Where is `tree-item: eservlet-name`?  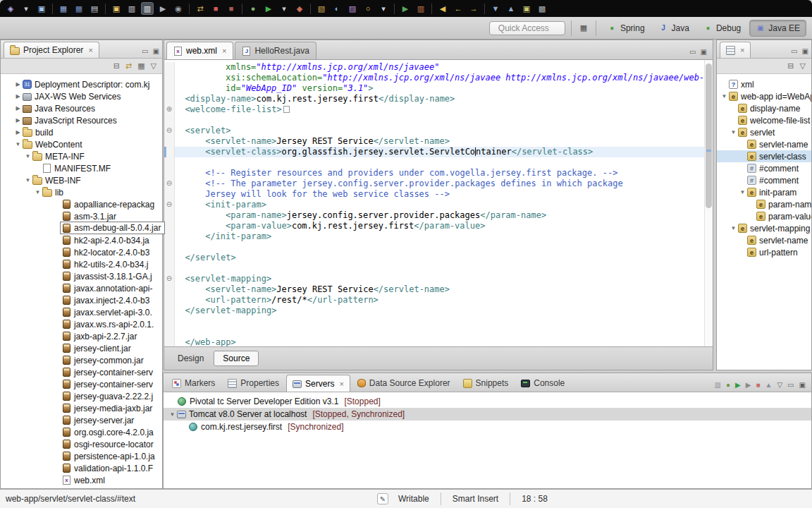
tree-item: eservlet-name is located at coordinates (764, 144).